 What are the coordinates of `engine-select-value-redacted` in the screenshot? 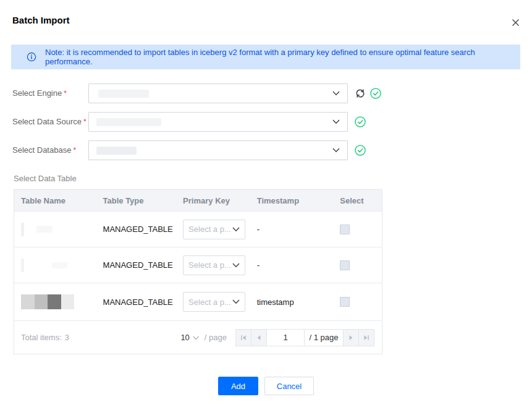 It's located at (214, 94).